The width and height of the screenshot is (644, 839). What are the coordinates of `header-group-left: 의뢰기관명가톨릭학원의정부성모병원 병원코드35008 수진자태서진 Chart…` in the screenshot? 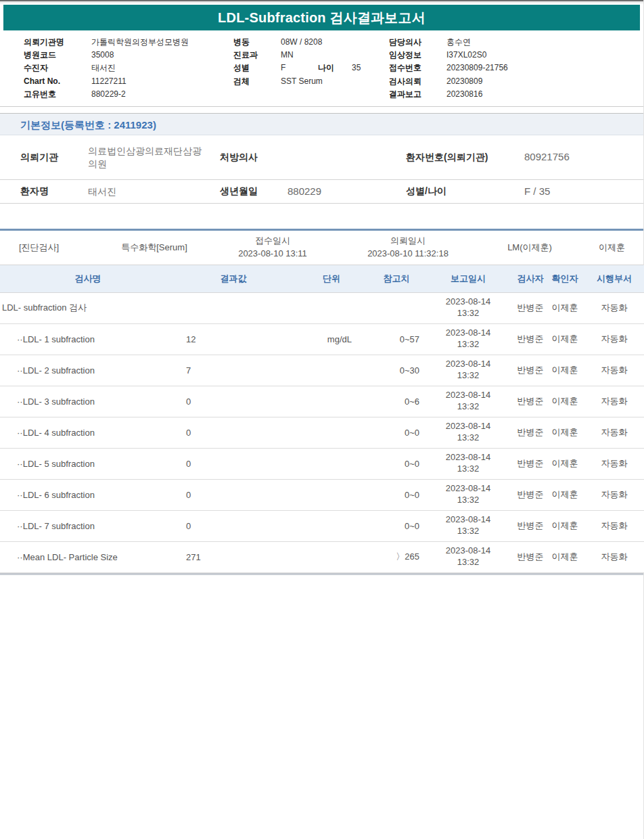 It's located at (106, 68).